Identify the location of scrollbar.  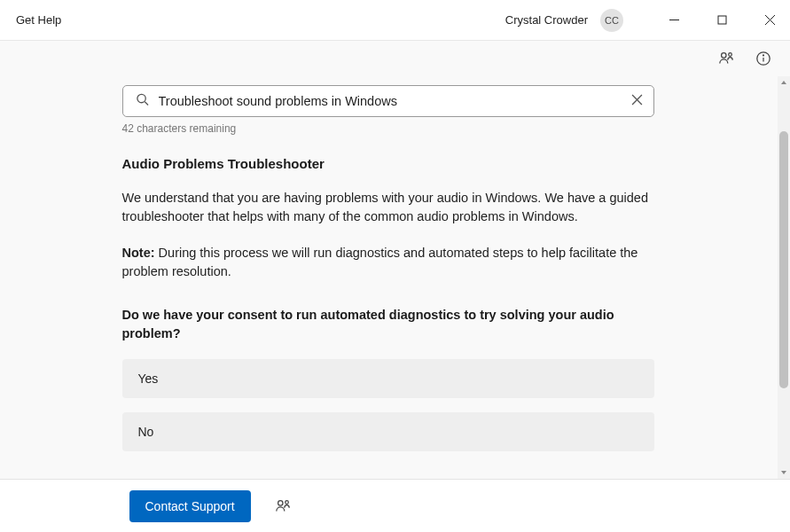
(784, 278).